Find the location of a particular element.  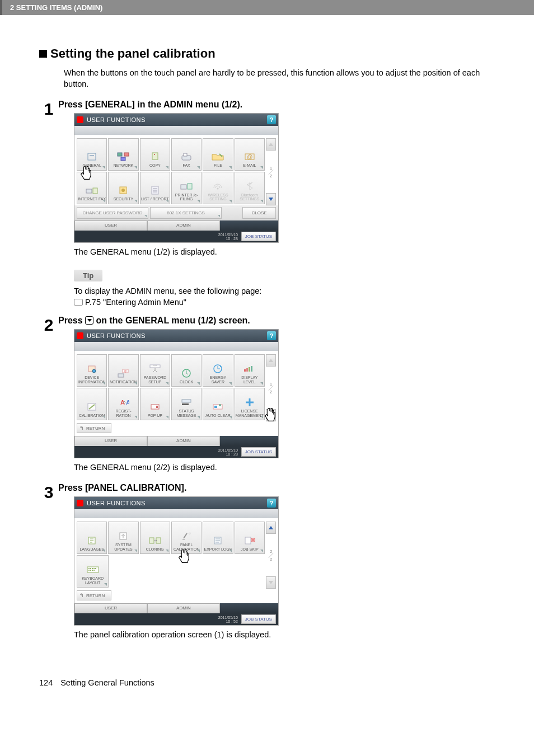

tile-popup: POP UP is located at coordinates (155, 404).